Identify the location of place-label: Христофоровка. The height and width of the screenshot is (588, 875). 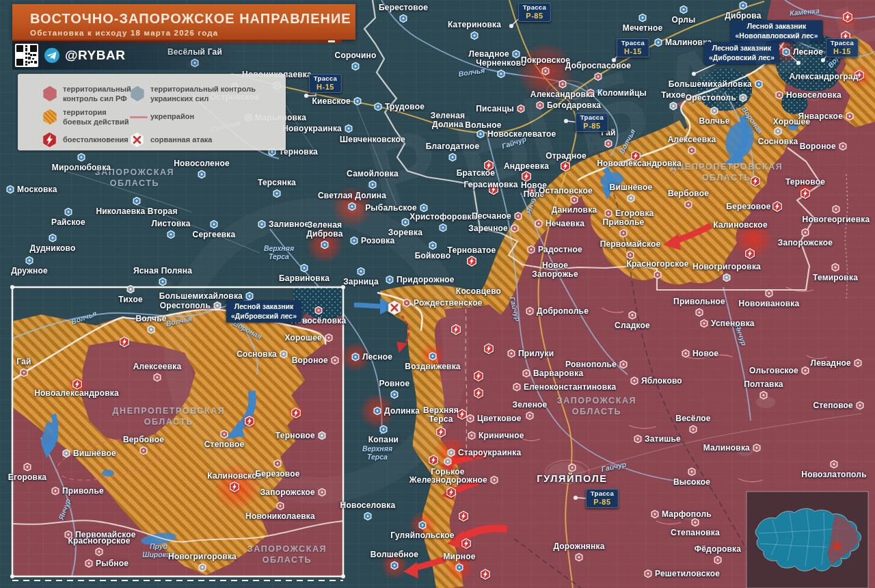
(443, 217).